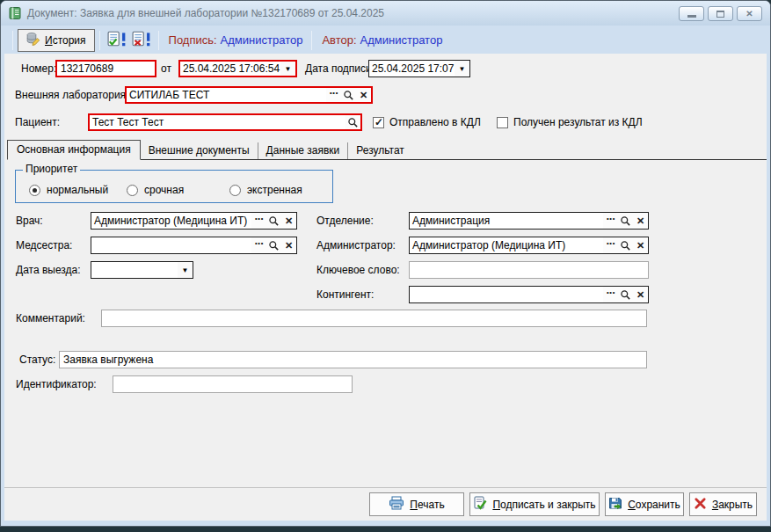 The image size is (771, 532). I want to click on nurse-value, so click(171, 245).